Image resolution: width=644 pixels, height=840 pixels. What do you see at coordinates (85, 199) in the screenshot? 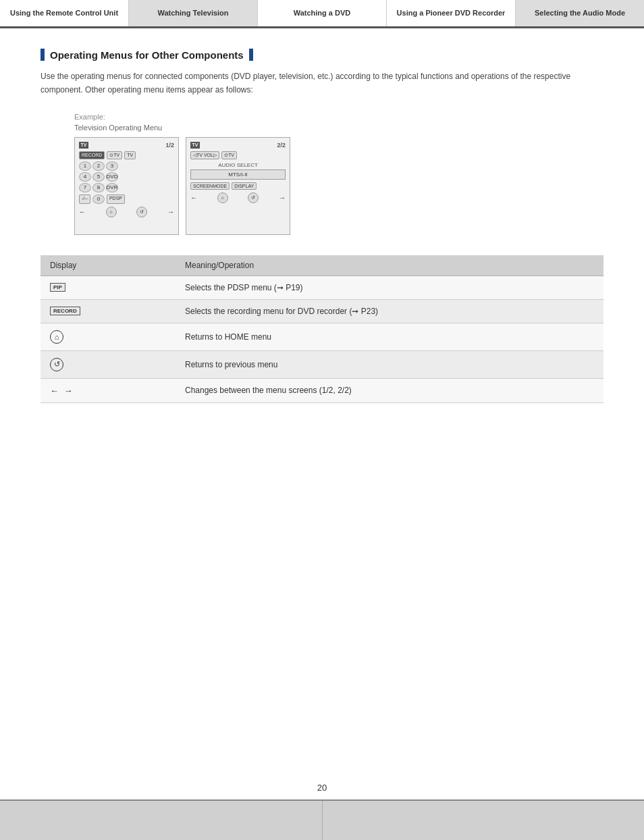
I see `dash-btn: -/--` at bounding box center [85, 199].